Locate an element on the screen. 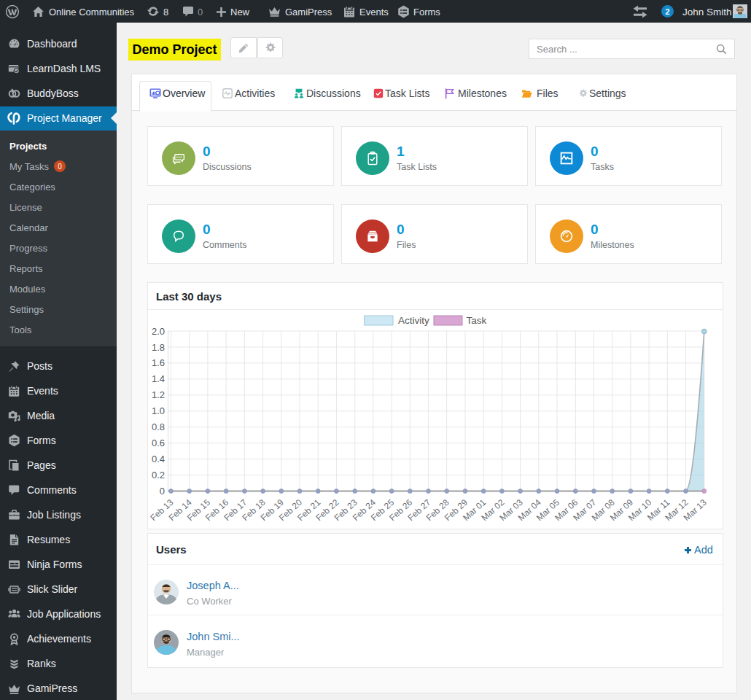 The height and width of the screenshot is (700, 751). svg-text: 1.4 is located at coordinates (158, 379).